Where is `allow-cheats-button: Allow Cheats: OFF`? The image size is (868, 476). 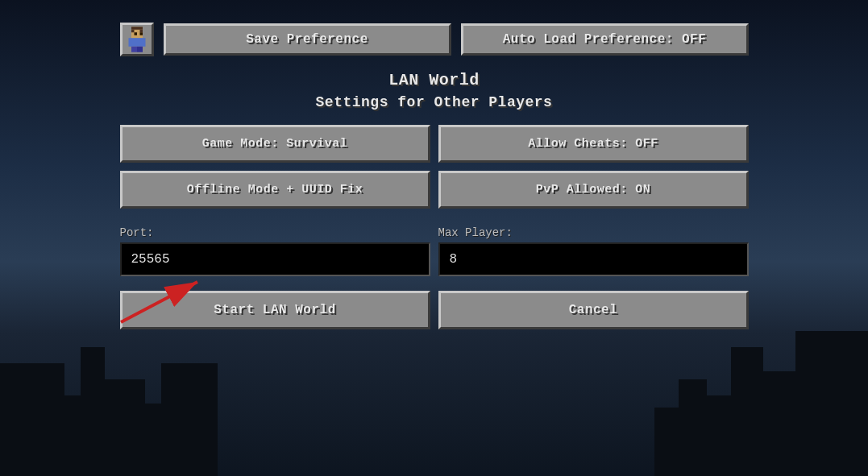 allow-cheats-button: Allow Cheats: OFF is located at coordinates (593, 143).